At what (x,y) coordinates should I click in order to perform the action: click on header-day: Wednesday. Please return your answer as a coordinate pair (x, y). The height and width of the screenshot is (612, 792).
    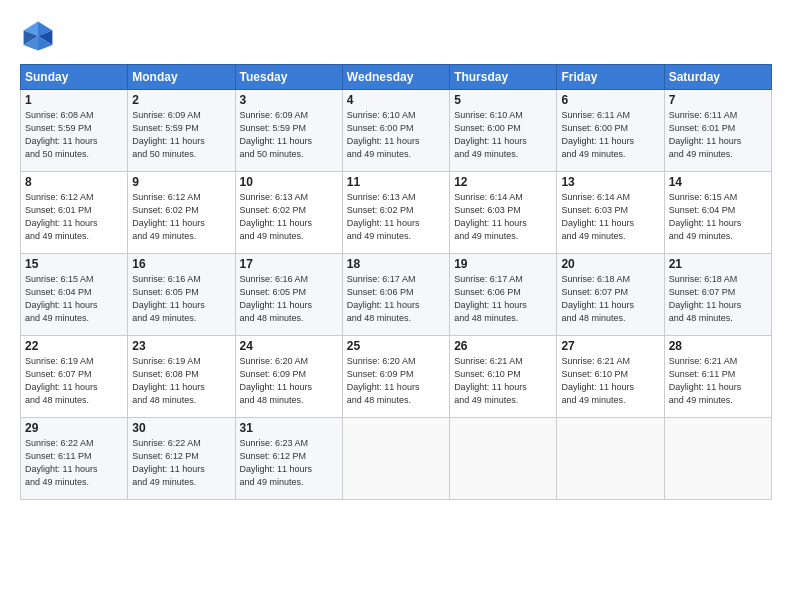
    Looking at the image, I should click on (396, 78).